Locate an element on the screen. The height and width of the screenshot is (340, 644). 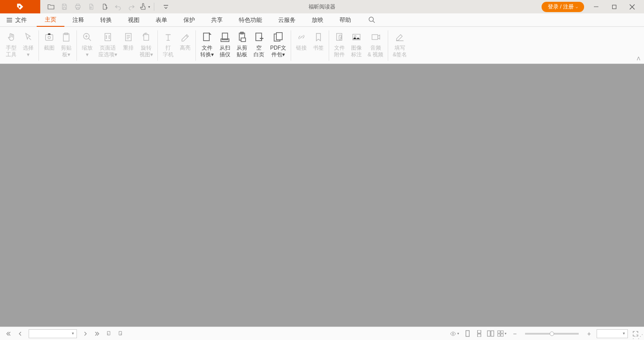
ribbon-button: 高亮 is located at coordinates (185, 41).